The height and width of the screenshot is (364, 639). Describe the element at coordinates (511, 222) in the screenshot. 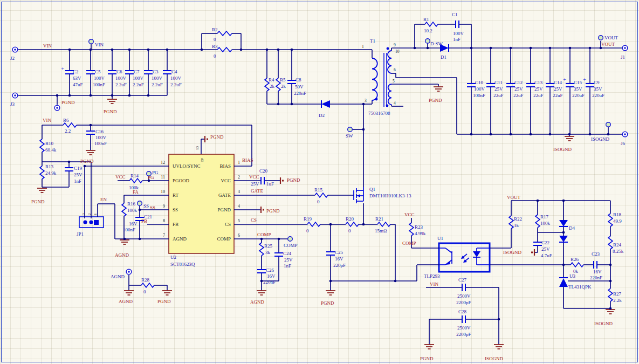

I see `resistor-R22` at that location.